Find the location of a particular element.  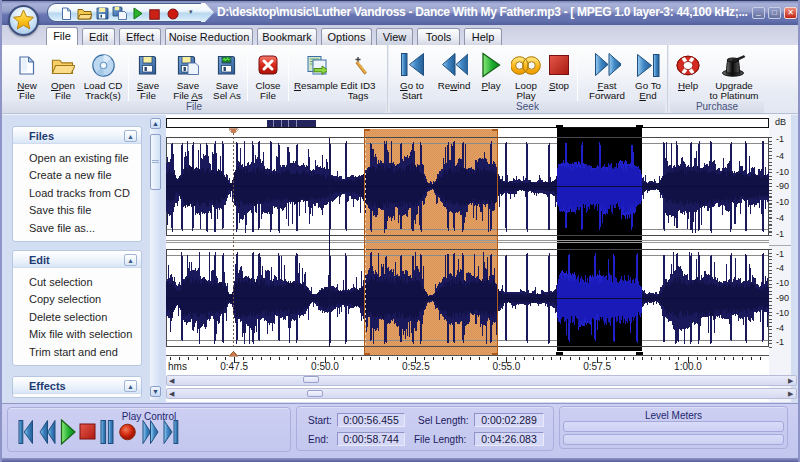

svg-text: hms is located at coordinates (178, 366).